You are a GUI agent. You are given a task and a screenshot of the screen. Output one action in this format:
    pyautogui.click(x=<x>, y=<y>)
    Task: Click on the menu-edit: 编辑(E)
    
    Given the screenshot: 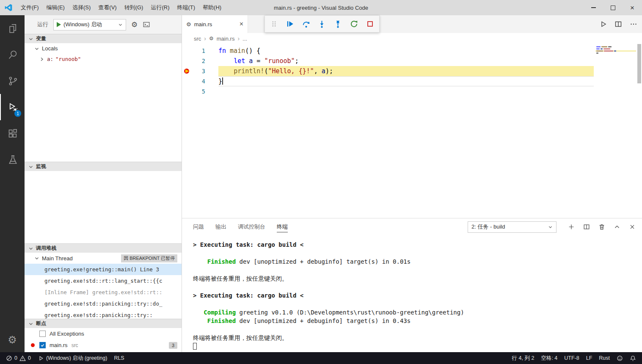 What is the action you would take?
    pyautogui.click(x=56, y=8)
    